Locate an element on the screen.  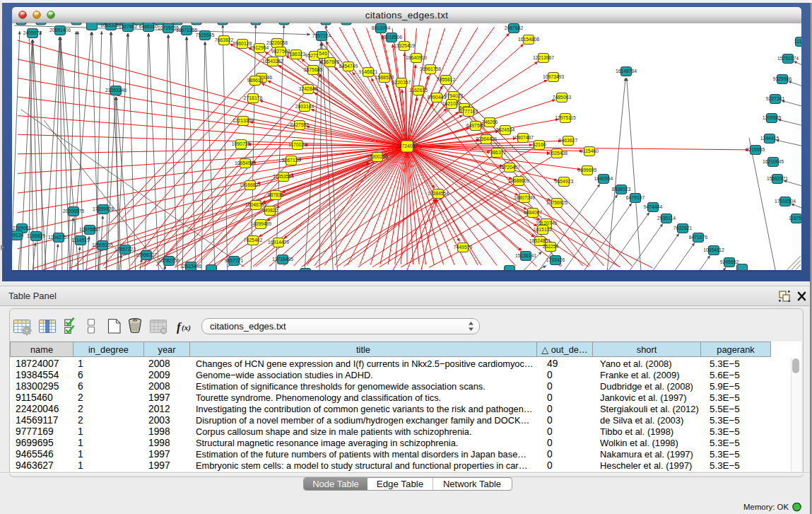
svg-text: 8938923 is located at coordinates (622, 189).